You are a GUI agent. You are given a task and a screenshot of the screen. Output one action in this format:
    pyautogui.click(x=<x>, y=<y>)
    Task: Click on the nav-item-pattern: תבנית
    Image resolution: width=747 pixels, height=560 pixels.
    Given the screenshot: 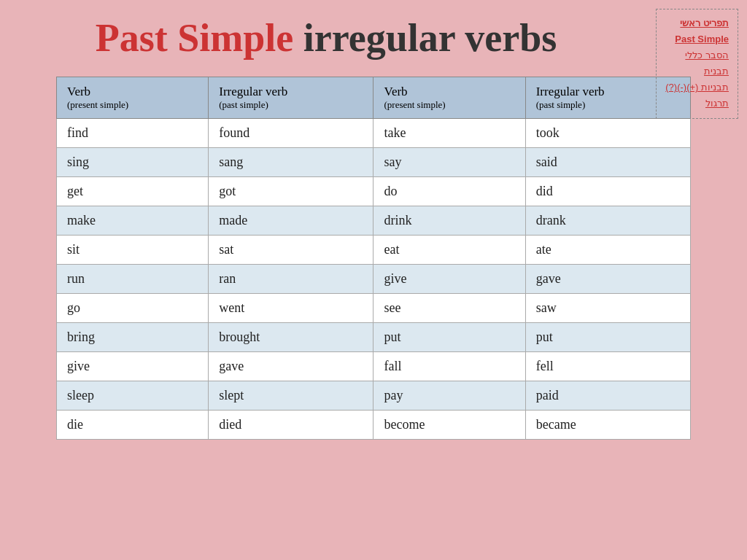 What is the action you would take?
    pyautogui.click(x=697, y=71)
    